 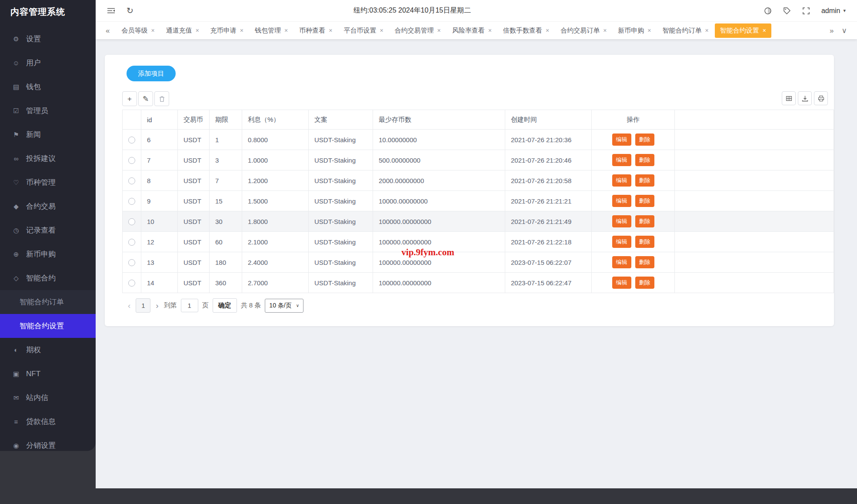 I want to click on sidebar-item: ☑管理员, so click(x=48, y=110).